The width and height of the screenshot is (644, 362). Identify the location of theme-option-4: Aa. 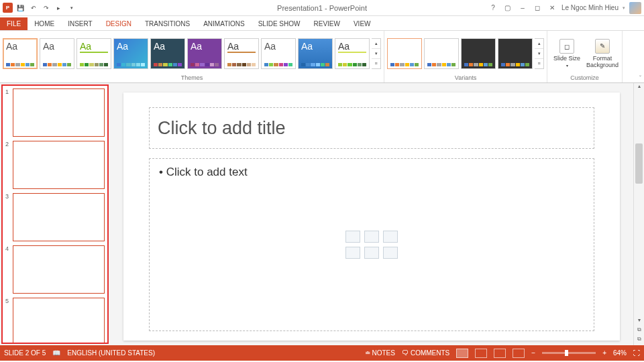
(168, 54).